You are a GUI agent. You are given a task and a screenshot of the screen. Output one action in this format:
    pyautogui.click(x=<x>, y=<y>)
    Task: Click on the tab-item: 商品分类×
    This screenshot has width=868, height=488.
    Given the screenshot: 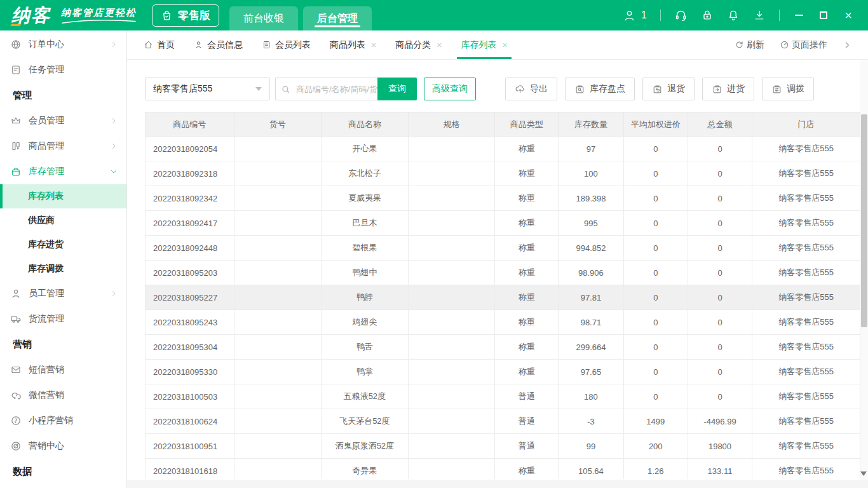 What is the action you would take?
    pyautogui.click(x=418, y=44)
    